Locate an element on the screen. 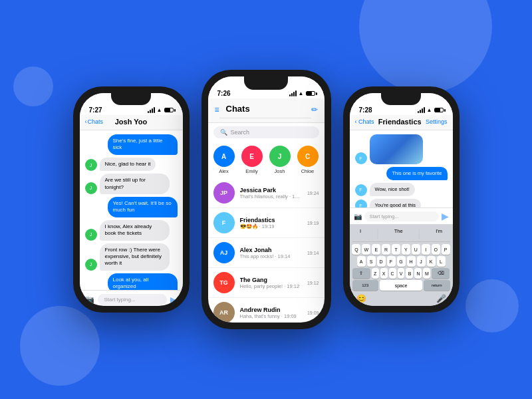  avatar: A is located at coordinates (224, 156).